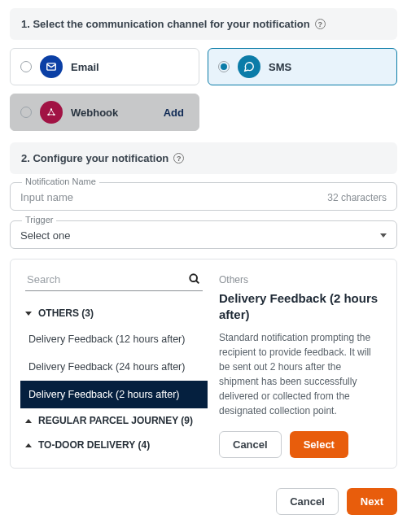 The image size is (407, 532). I want to click on detail-cancel-button: Cancel, so click(251, 444).